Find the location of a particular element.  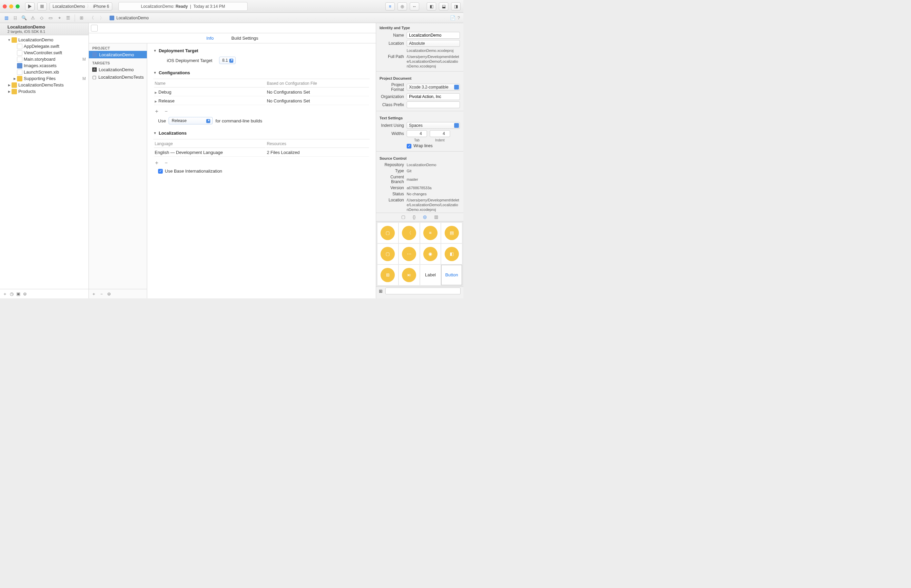

library-item: 〈 is located at coordinates (409, 233).